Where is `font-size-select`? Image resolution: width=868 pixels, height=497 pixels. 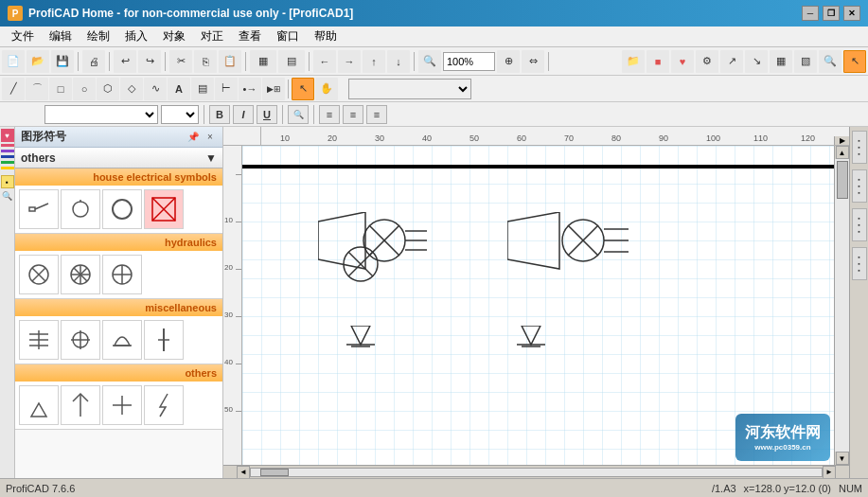
font-size-select is located at coordinates (180, 115).